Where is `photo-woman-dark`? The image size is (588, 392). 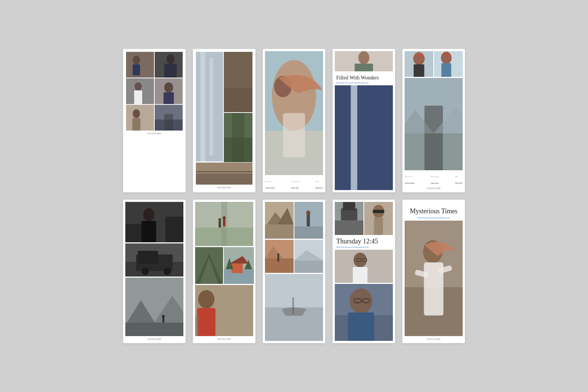 photo-woman-dark is located at coordinates (154, 222).